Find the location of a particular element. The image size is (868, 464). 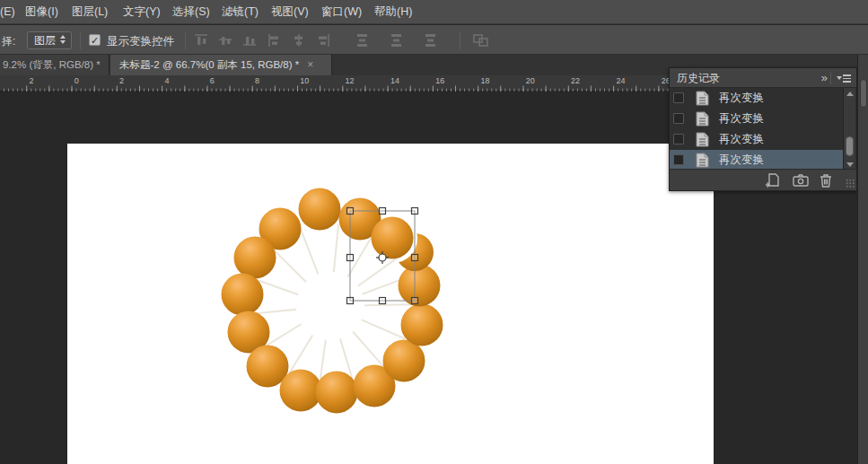

ruler-label: 0 is located at coordinates (77, 81).